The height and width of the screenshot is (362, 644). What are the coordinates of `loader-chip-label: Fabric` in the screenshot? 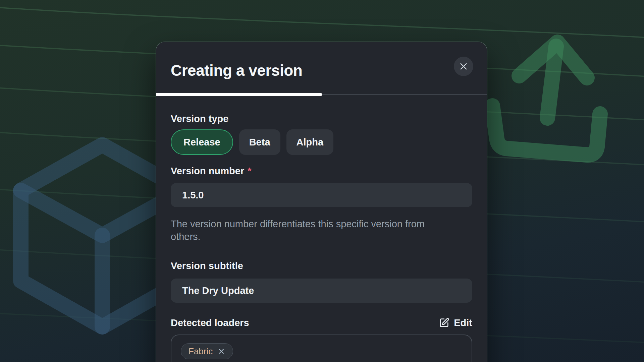 It's located at (201, 351).